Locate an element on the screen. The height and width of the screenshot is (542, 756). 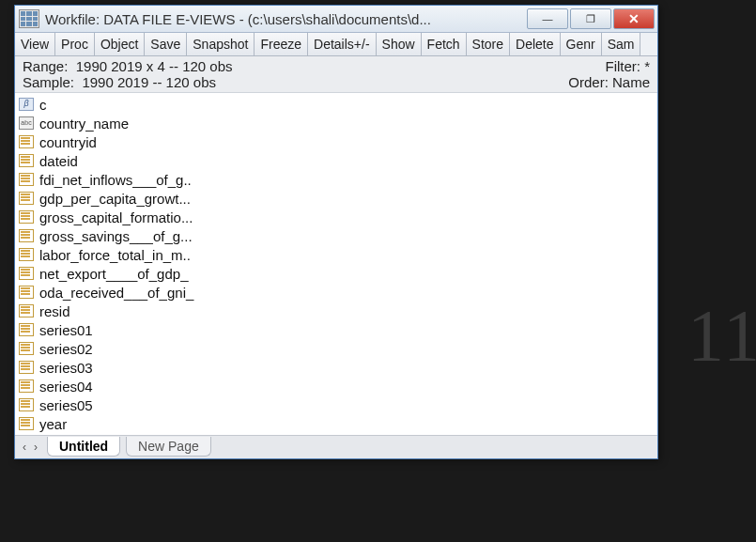
object-name: c is located at coordinates (43, 105).